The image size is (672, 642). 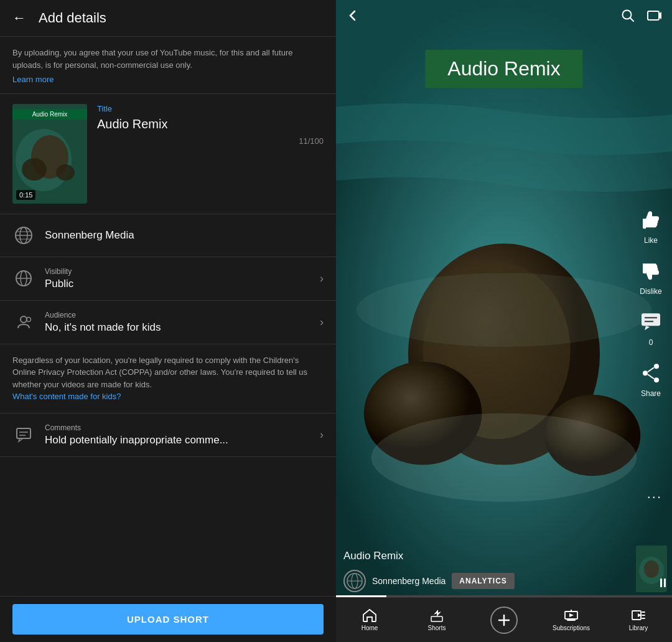 I want to click on comments-button: 0, so click(x=651, y=328).